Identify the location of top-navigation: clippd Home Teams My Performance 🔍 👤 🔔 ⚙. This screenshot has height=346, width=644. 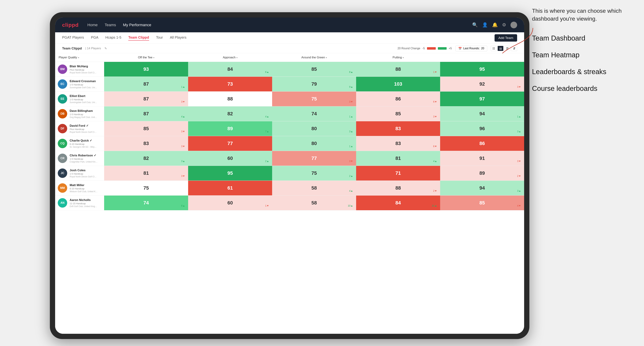
(290, 25).